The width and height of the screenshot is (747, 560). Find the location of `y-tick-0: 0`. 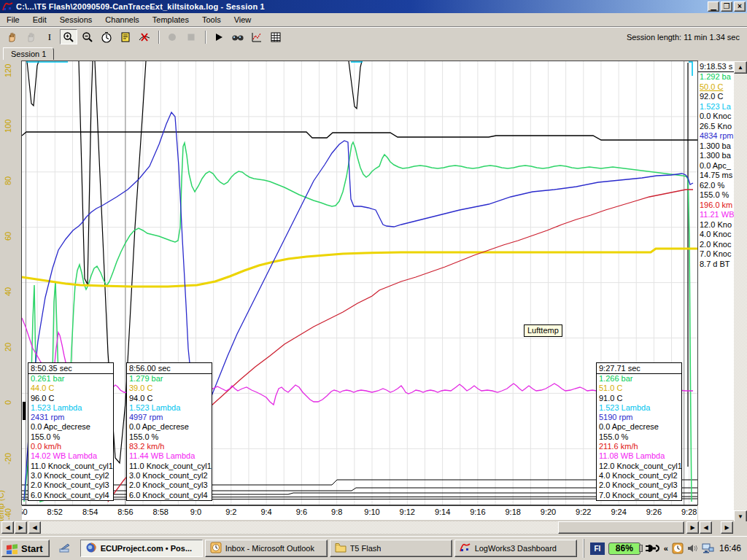

y-tick-0: 0 is located at coordinates (8, 402).